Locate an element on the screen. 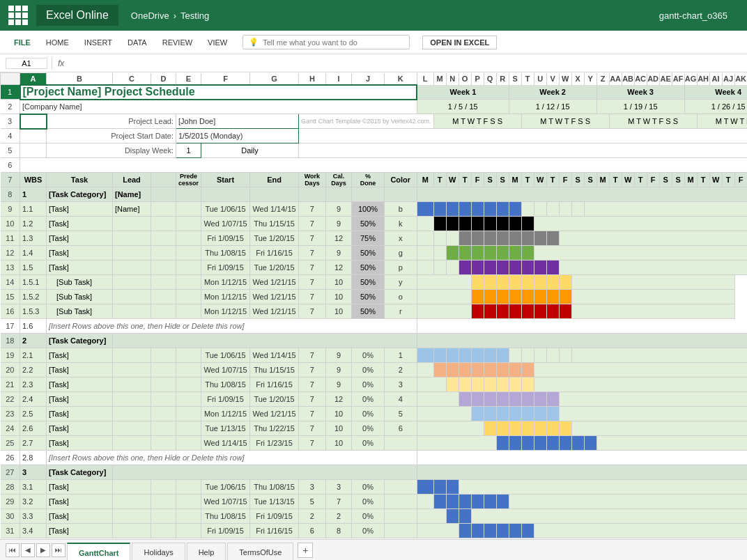 This screenshot has width=747, height=560. t152-task: [Sub Task] is located at coordinates (79, 297).